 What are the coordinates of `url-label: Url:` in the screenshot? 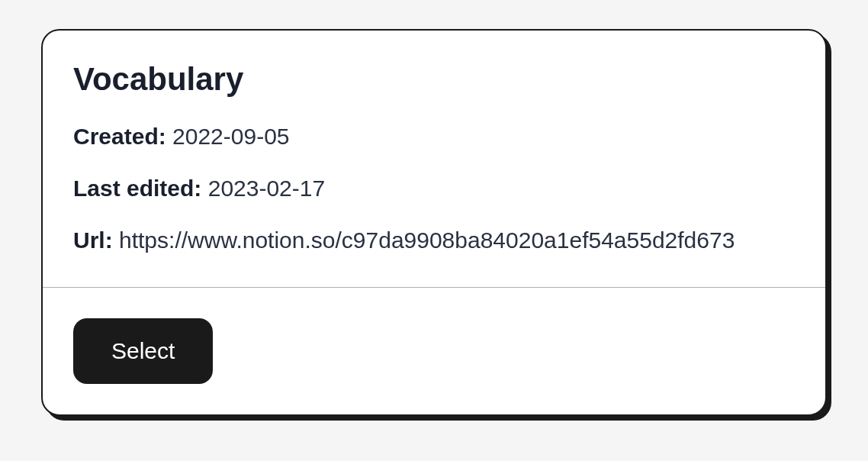 It's located at (93, 240).